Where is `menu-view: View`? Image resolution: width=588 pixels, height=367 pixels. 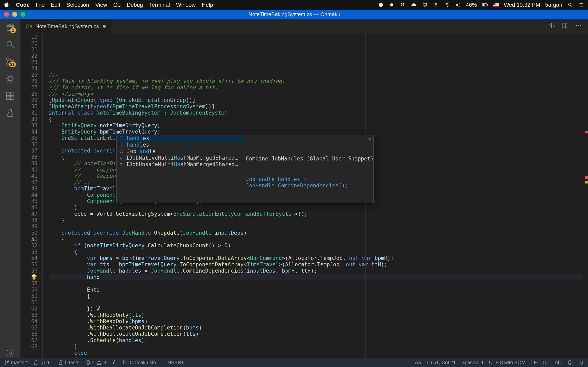
menu-view: View is located at coordinates (101, 5).